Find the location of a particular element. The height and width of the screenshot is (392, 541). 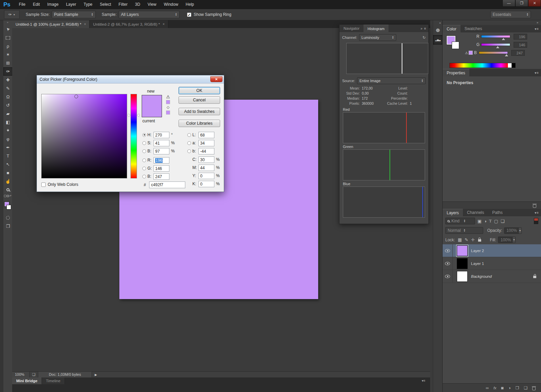

eyedropper-tool: ✑ is located at coordinates (8, 72).